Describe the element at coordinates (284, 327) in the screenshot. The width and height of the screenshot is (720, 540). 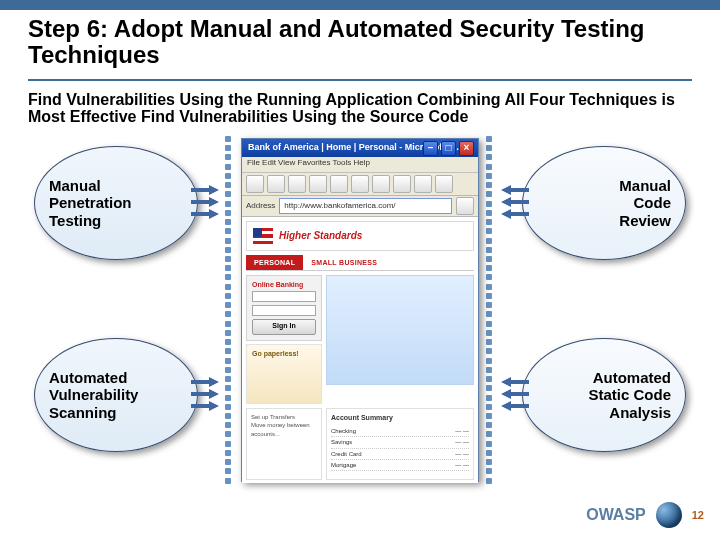
I see `signin-button: Sign In` at that location.